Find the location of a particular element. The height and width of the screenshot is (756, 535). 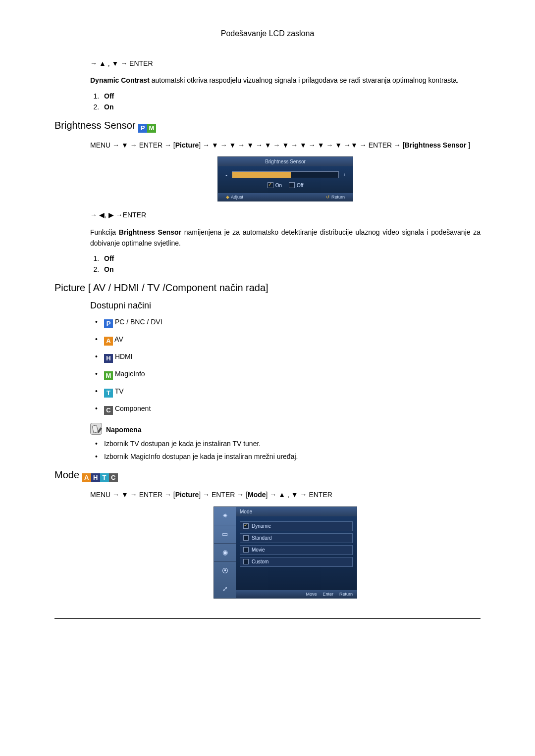

heading-text: Brightness Sensor is located at coordinates (95, 125).